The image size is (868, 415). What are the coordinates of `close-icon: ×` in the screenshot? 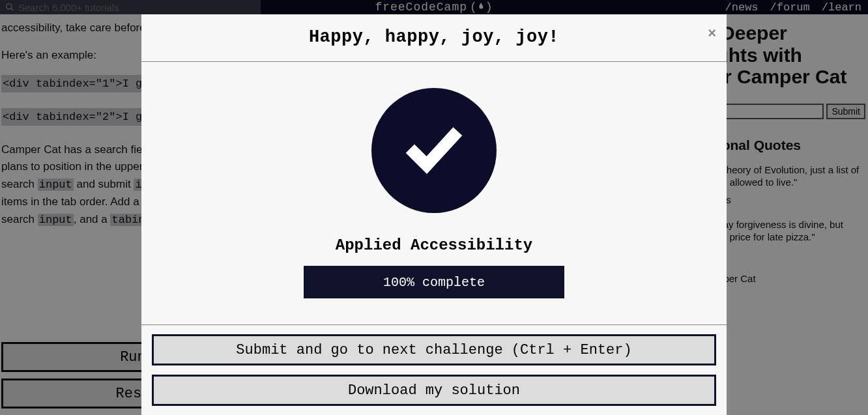 It's located at (712, 33).